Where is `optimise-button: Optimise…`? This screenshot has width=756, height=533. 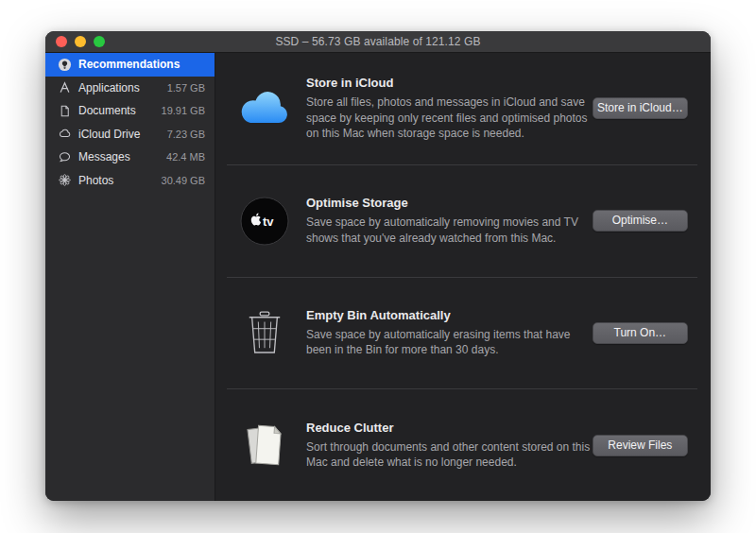 optimise-button: Optimise… is located at coordinates (641, 221).